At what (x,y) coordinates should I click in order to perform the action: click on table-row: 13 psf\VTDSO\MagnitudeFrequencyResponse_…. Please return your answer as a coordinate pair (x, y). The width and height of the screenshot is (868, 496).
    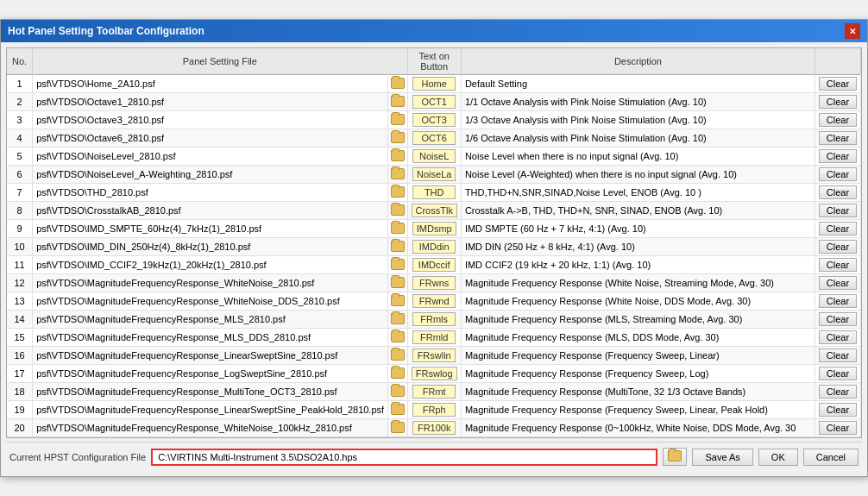
    Looking at the image, I should click on (434, 302).